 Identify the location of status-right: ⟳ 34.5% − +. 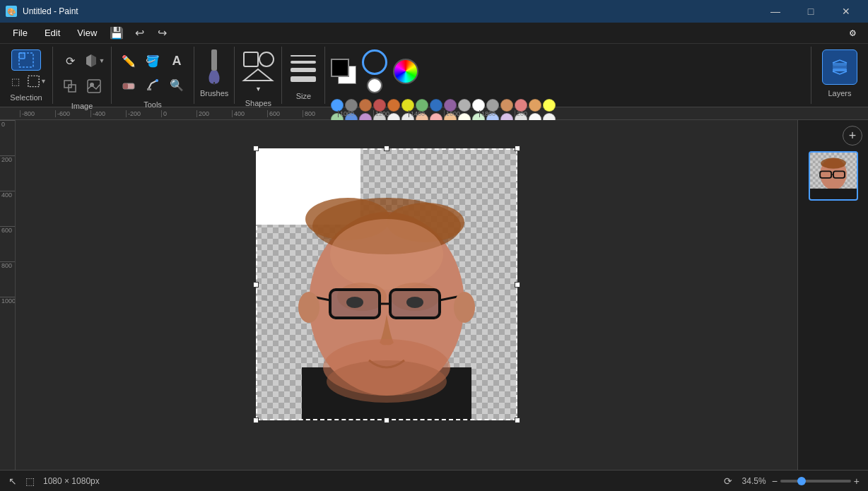
(792, 481).